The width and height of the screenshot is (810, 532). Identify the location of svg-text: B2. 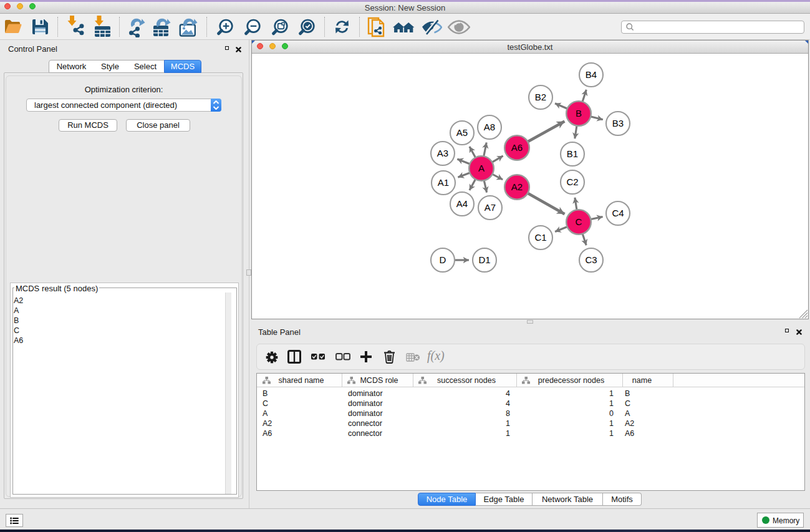
(541, 97).